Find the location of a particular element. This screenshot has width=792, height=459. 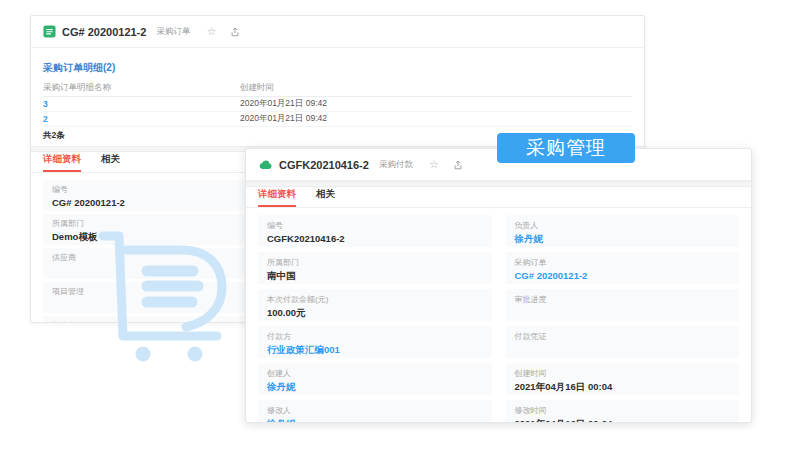

column-header-name: 采购订单明细名称 is located at coordinates (142, 88).